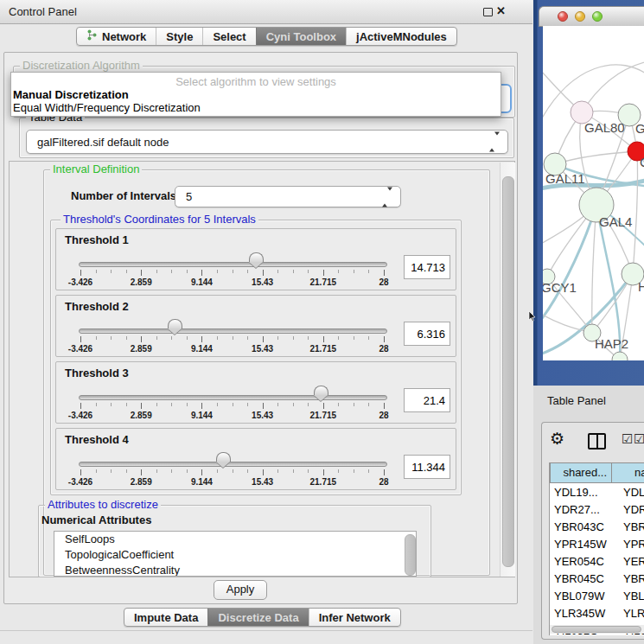  I want to click on minimize-light, so click(580, 16).